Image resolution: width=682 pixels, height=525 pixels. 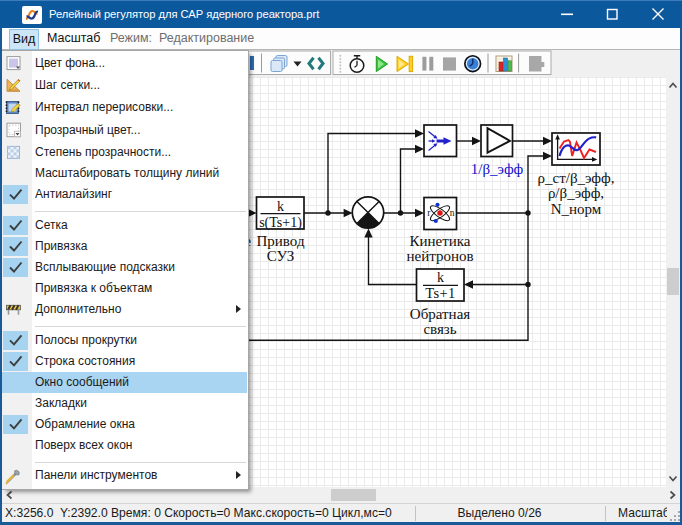 What do you see at coordinates (440, 293) in the screenshot?
I see `svg-text: Ts+1` at bounding box center [440, 293].